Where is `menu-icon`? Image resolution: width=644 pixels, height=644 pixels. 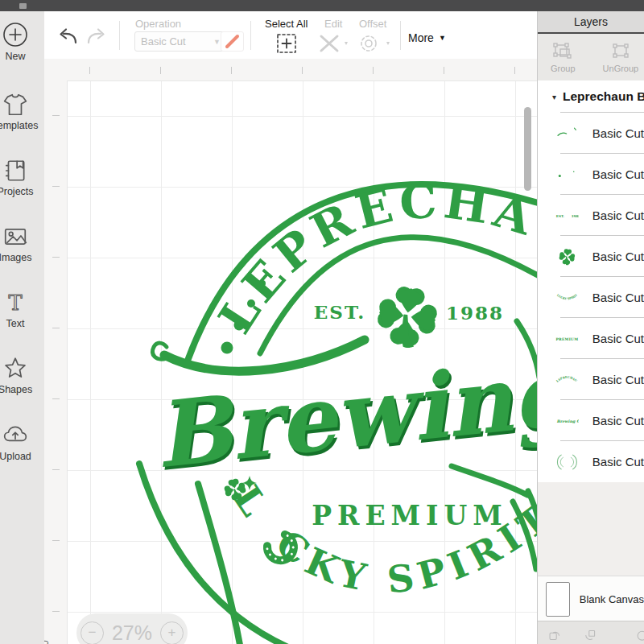
menu-icon is located at coordinates (23, 6).